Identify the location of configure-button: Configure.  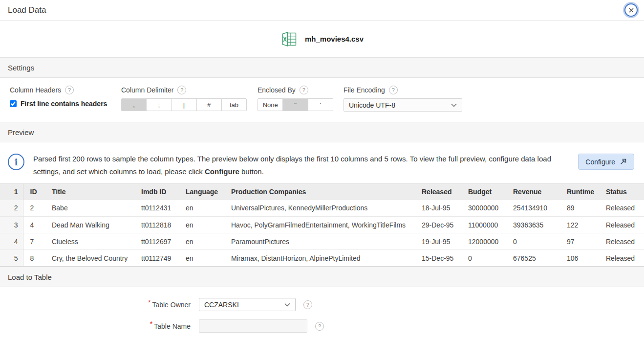
(606, 161).